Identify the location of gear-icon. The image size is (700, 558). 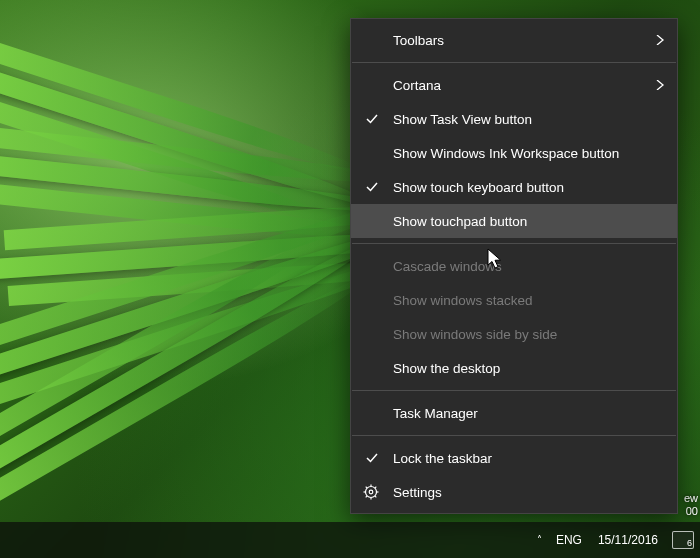
(371, 492).